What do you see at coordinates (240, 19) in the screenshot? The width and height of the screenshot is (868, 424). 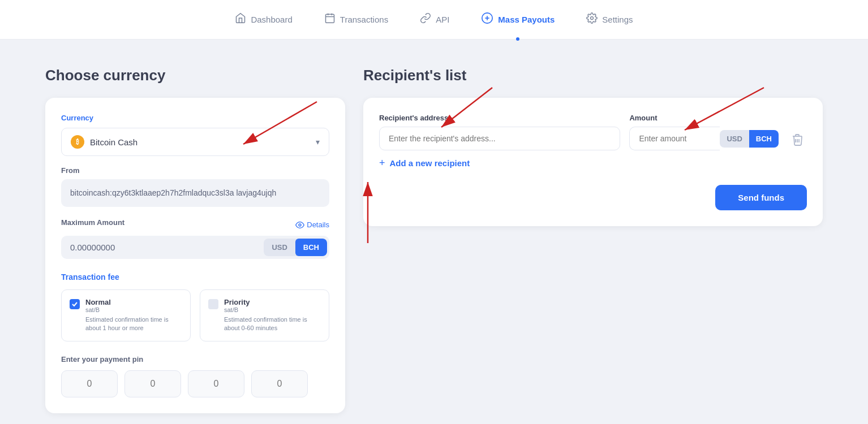 I see `home-icon` at bounding box center [240, 19].